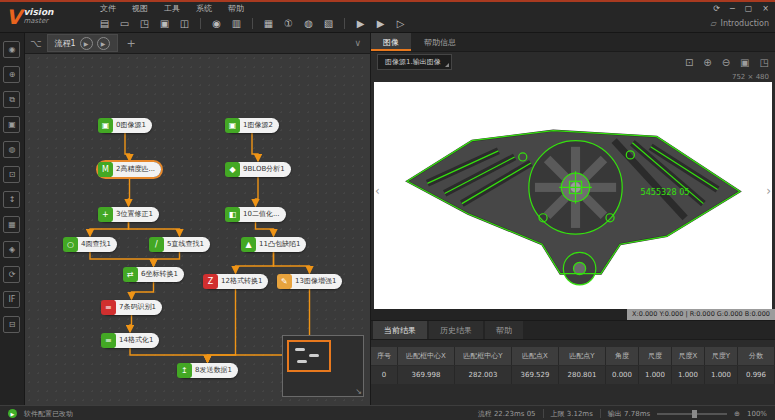 This screenshot has height=420, width=775. What do you see at coordinates (12, 150) in the screenshot?
I see `color-globe-icon: ◍` at bounding box center [12, 150].